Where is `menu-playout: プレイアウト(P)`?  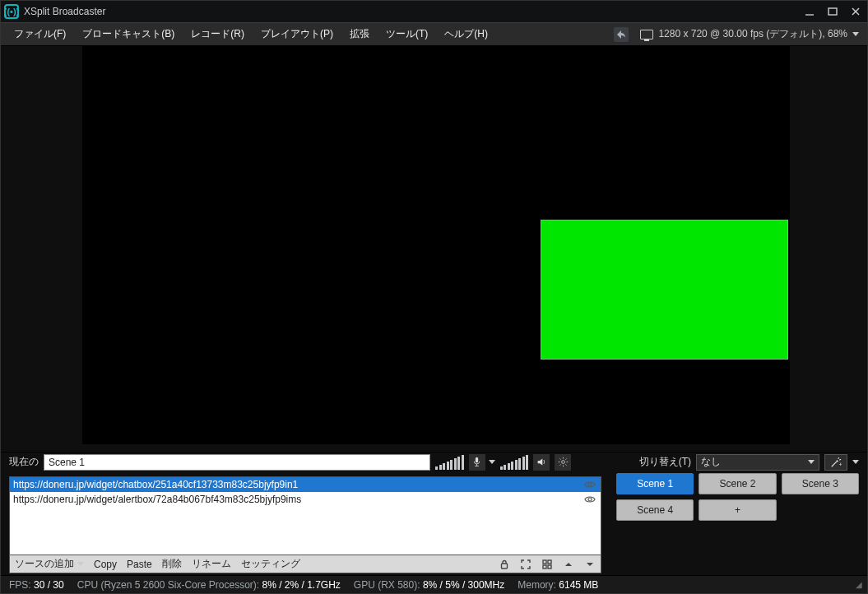 menu-playout: プレイアウト(P) is located at coordinates (297, 35).